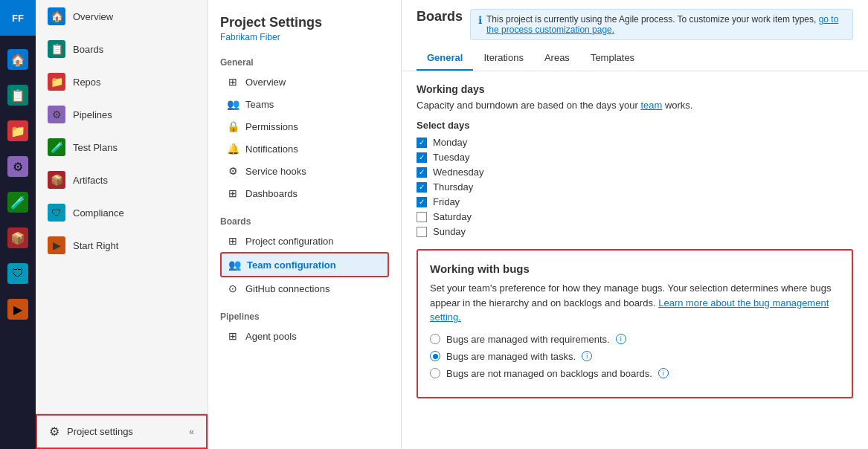  Describe the element at coordinates (233, 288) in the screenshot. I see `github-menu-icon: ⊙` at that location.